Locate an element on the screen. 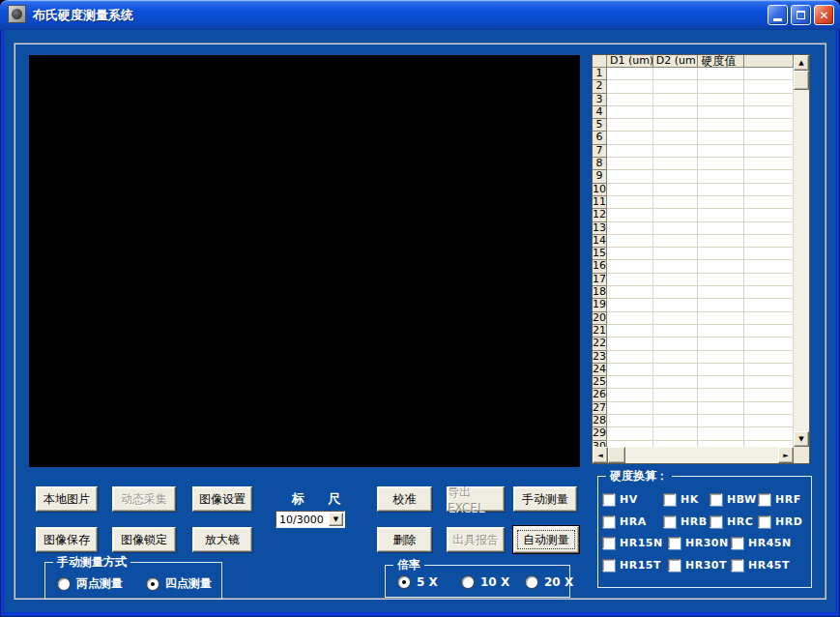 The height and width of the screenshot is (617, 840). hrb-checkbox is located at coordinates (669, 522).